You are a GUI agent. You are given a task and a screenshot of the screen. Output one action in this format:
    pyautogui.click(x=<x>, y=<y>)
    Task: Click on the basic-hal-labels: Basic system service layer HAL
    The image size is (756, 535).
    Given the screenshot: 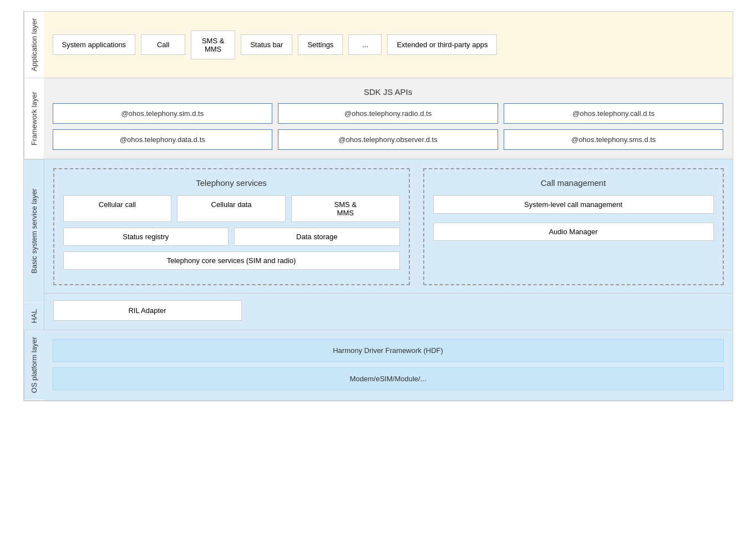 What is the action you would take?
    pyautogui.click(x=34, y=244)
    